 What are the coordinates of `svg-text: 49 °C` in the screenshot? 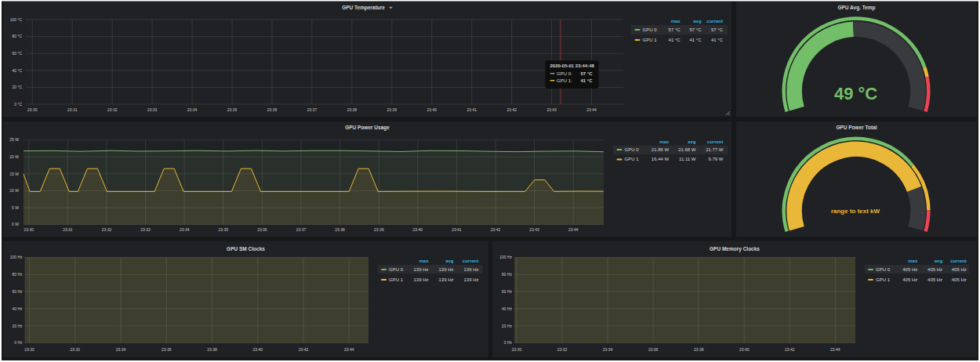 It's located at (856, 94).